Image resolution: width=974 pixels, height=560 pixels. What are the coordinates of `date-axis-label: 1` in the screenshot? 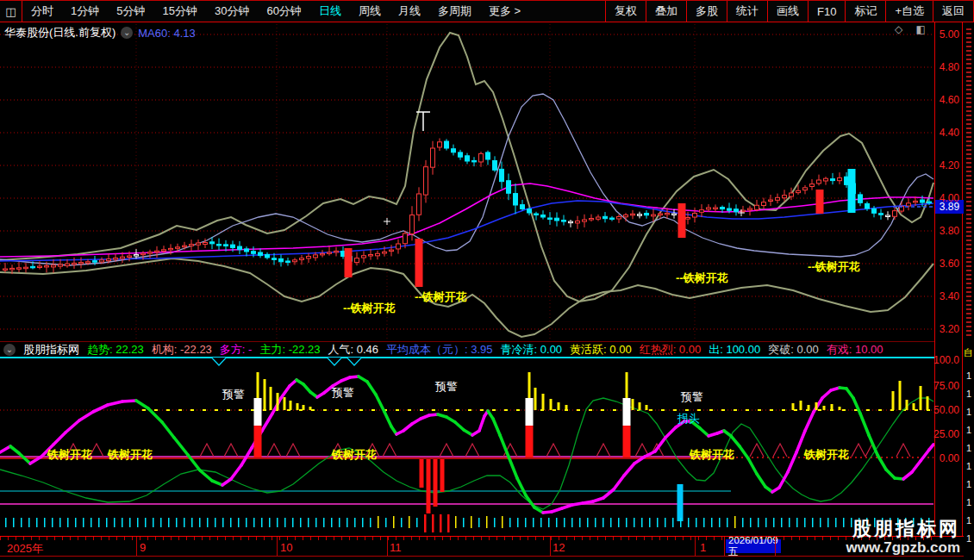 It's located at (703, 548).